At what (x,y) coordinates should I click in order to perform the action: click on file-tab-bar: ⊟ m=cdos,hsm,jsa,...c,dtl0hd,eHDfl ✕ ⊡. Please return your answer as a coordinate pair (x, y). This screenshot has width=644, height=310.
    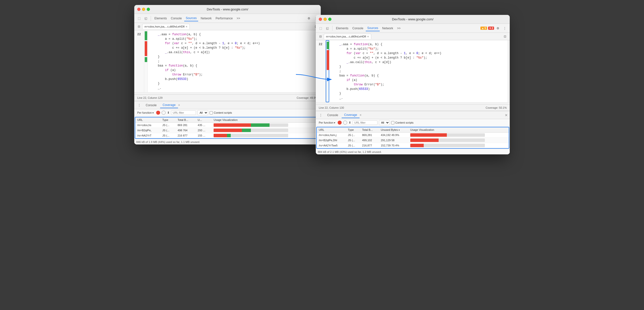
    Looking at the image, I should click on (228, 26).